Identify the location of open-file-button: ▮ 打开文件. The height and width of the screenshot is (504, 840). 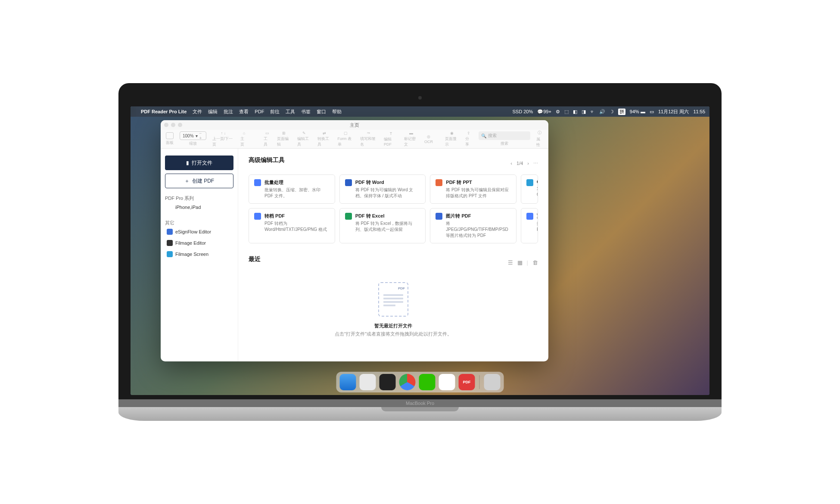
(199, 163).